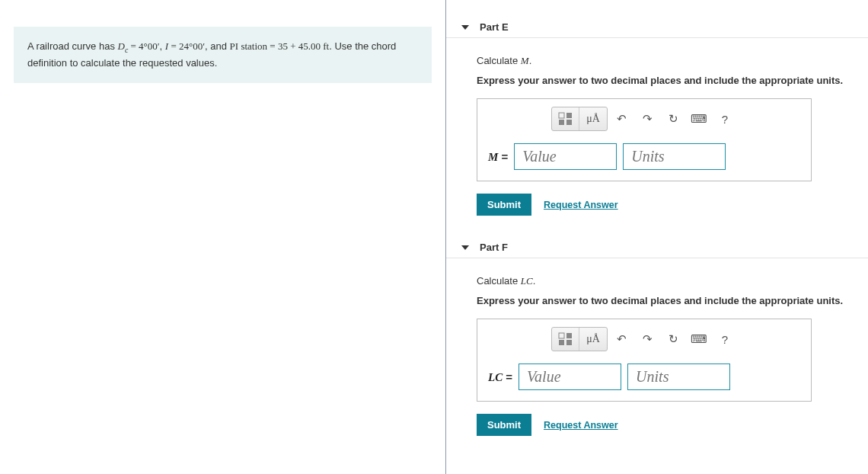  Describe the element at coordinates (679, 376) in the screenshot. I see `part-F-units-input` at that location.